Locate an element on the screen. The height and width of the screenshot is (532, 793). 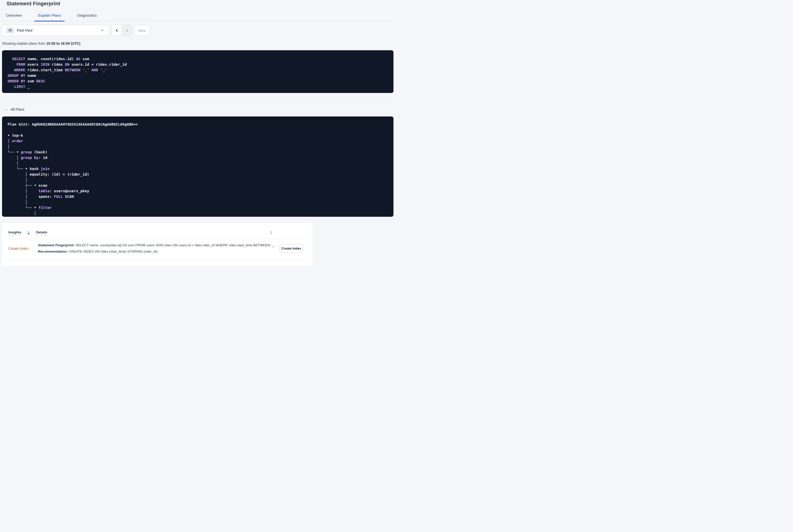
arrow-left-icon: ← is located at coordinates (6, 109).